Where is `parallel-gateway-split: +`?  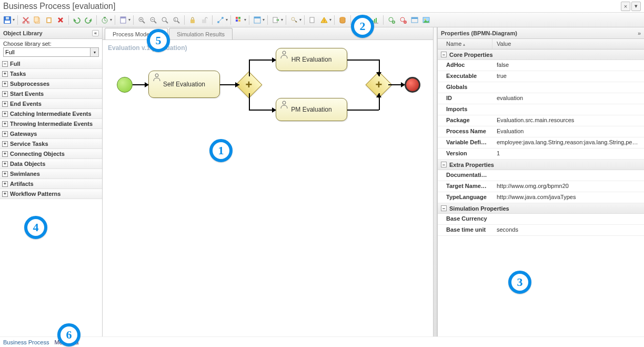 parallel-gateway-split: + is located at coordinates (249, 85).